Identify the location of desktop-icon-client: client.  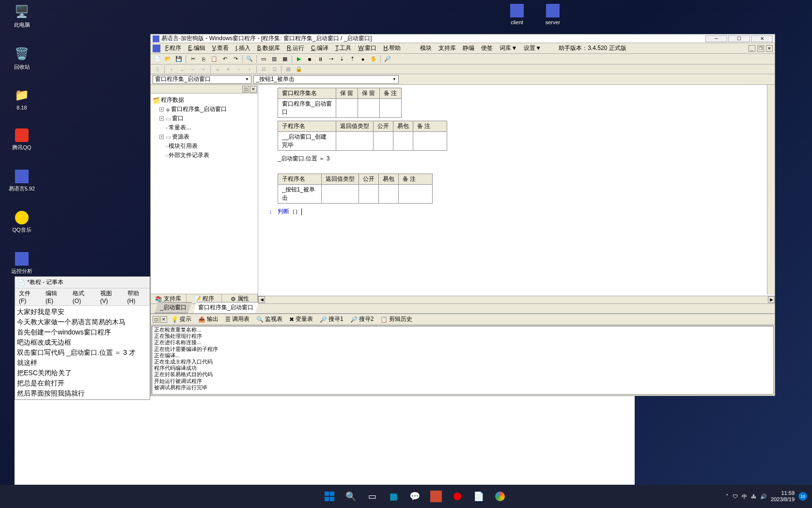
(517, 15).